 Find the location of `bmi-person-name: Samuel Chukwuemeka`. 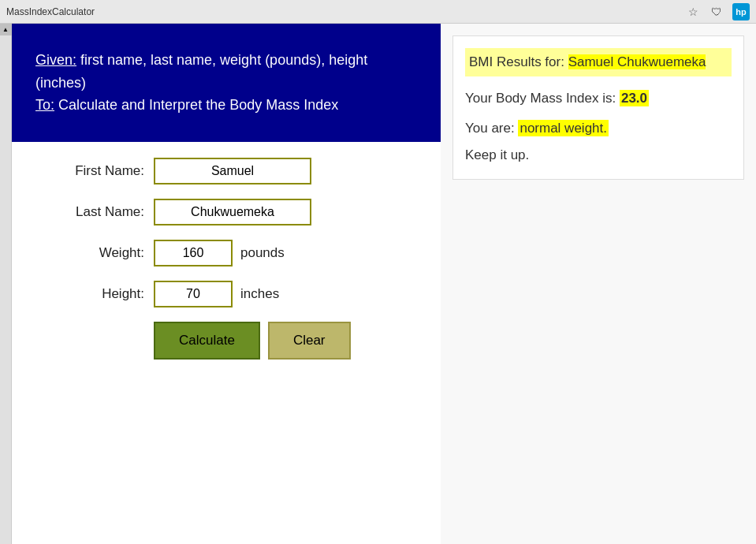

bmi-person-name: Samuel Chukwuemeka is located at coordinates (637, 61).